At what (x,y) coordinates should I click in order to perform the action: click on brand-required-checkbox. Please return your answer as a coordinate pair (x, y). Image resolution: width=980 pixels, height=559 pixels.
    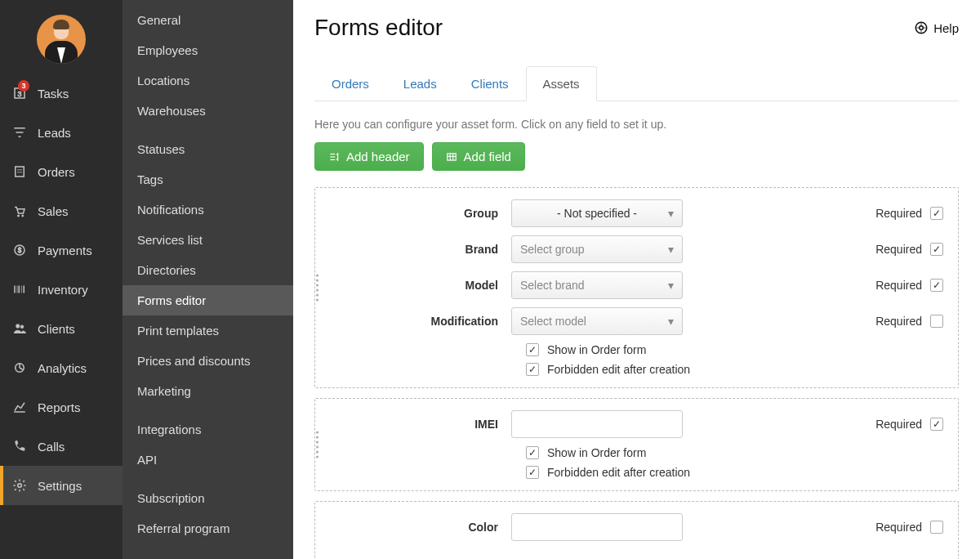
    Looking at the image, I should click on (937, 249).